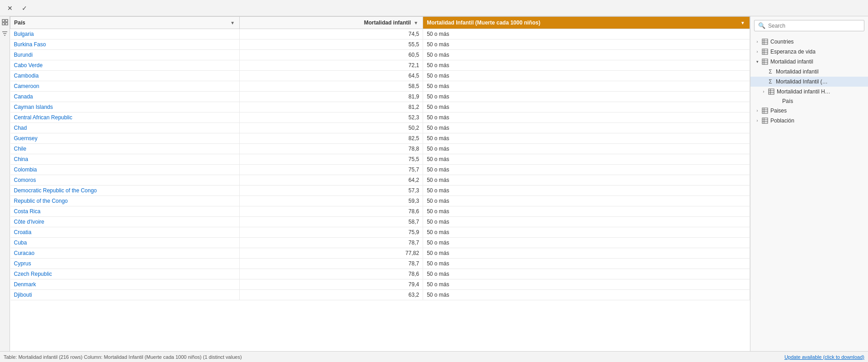 This screenshot has height=362, width=868. What do you see at coordinates (757, 52) in the screenshot?
I see `tree-expand-esperanza: ›` at bounding box center [757, 52].